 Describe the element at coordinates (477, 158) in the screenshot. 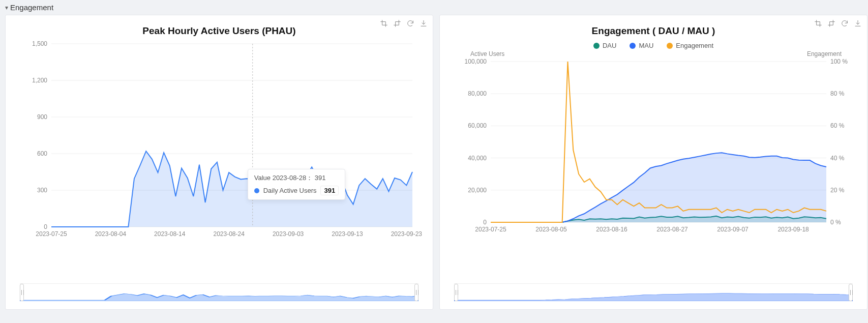

I see `svg-text: 40,000` at that location.